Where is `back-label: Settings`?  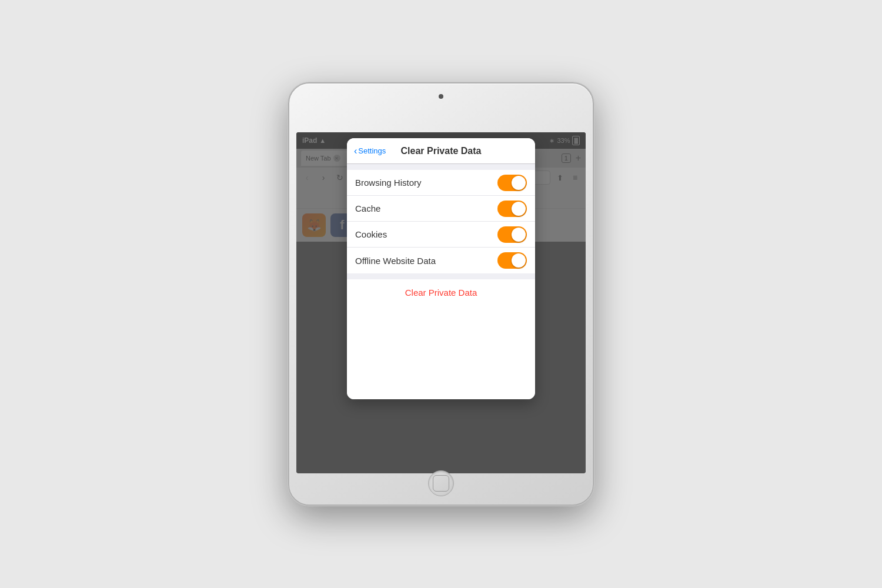
back-label: Settings is located at coordinates (372, 151).